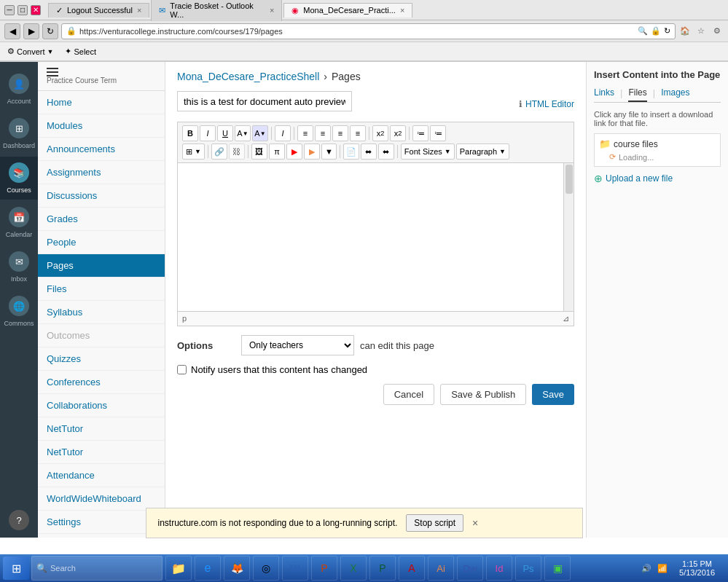 This screenshot has width=728, height=582. What do you see at coordinates (101, 72) in the screenshot?
I see `hamburger-icon` at bounding box center [101, 72].